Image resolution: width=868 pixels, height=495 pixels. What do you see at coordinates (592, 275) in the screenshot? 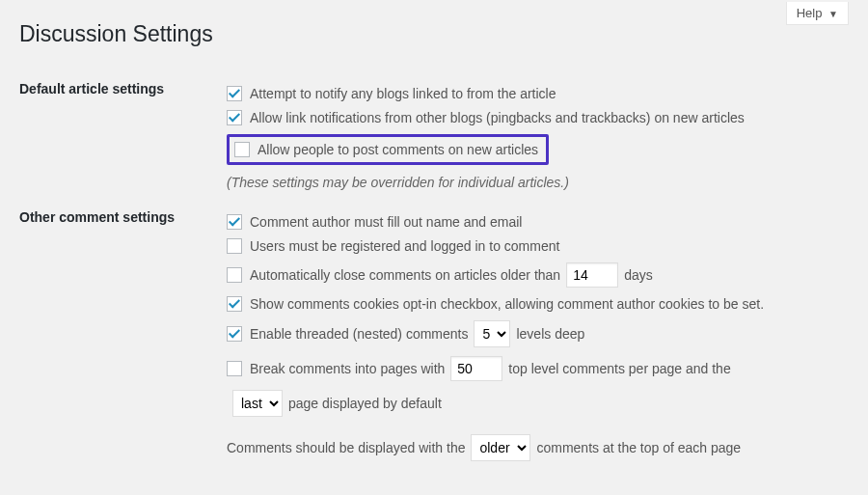
I see `input-close-days` at bounding box center [592, 275].